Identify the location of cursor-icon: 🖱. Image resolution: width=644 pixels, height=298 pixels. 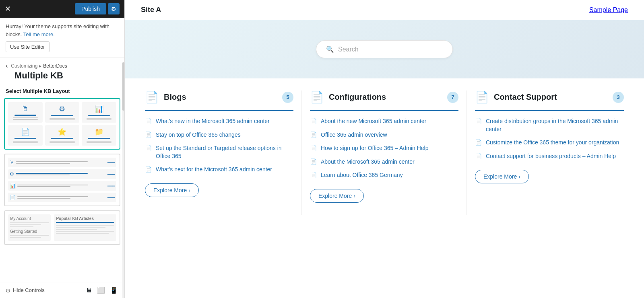
(25, 109).